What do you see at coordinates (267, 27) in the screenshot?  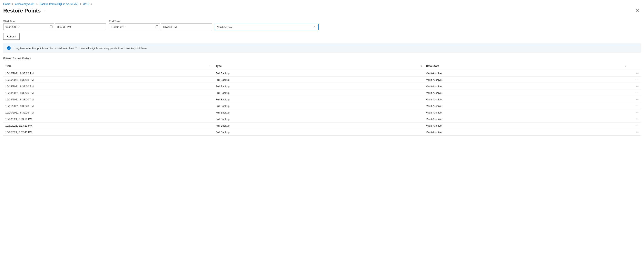 I see `tier-select` at bounding box center [267, 27].